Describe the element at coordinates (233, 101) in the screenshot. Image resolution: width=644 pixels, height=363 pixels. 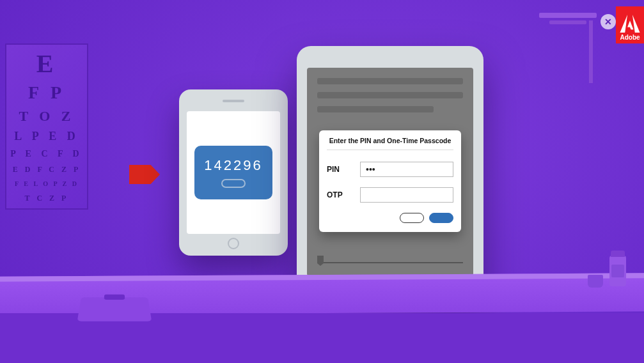
I see `phone-speaker` at that location.